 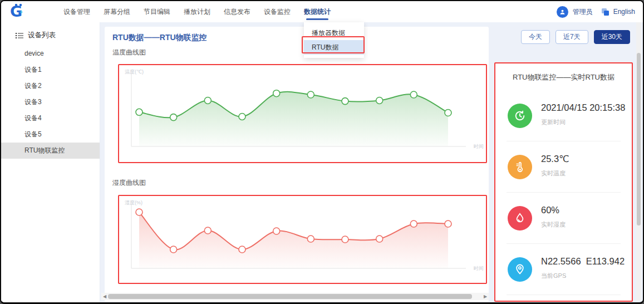 What do you see at coordinates (520, 116) in the screenshot?
I see `refresh-time-icon` at bounding box center [520, 116].